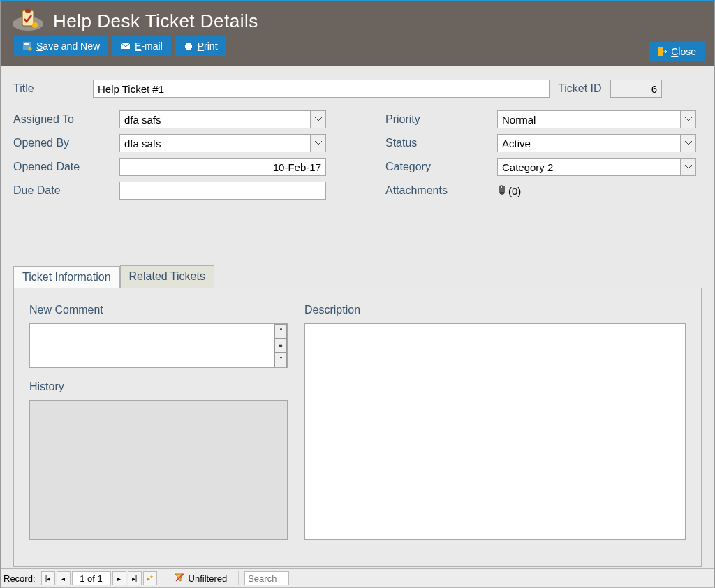 This screenshot has height=588, width=715. I want to click on status-input, so click(589, 143).